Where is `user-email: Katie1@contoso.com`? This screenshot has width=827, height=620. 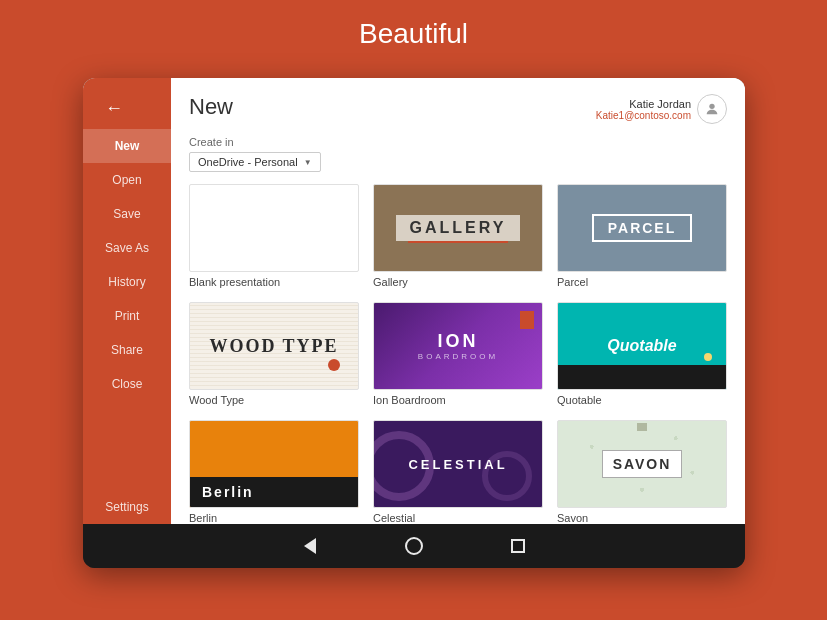
user-email: Katie1@contoso.com is located at coordinates (644, 116).